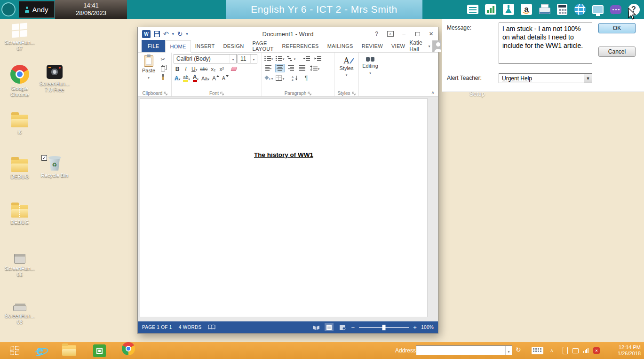  Describe the element at coordinates (157, 327) in the screenshot. I see `page-indicator: PAGE 1 OF 1` at that location.